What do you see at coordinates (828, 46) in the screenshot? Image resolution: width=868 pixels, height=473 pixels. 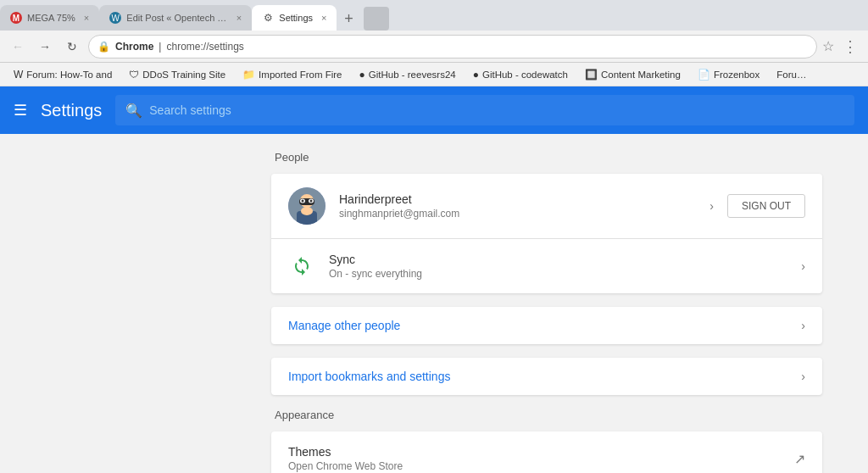 I see `bookmark-star-button: ☆` at bounding box center [828, 46].